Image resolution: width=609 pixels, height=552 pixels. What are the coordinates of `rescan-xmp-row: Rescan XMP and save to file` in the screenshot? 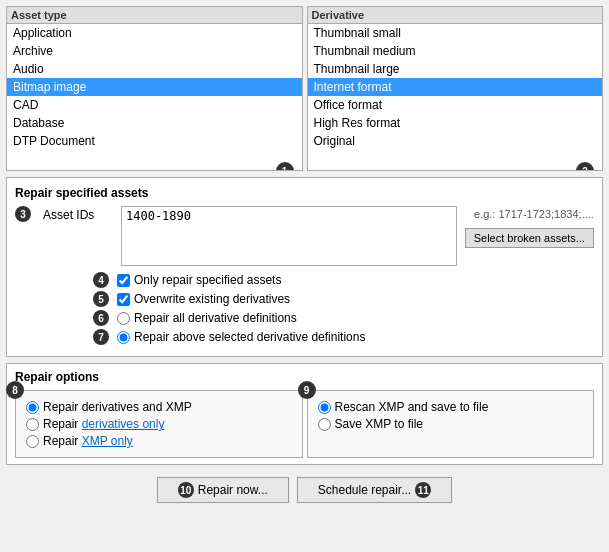 It's located at (451, 407).